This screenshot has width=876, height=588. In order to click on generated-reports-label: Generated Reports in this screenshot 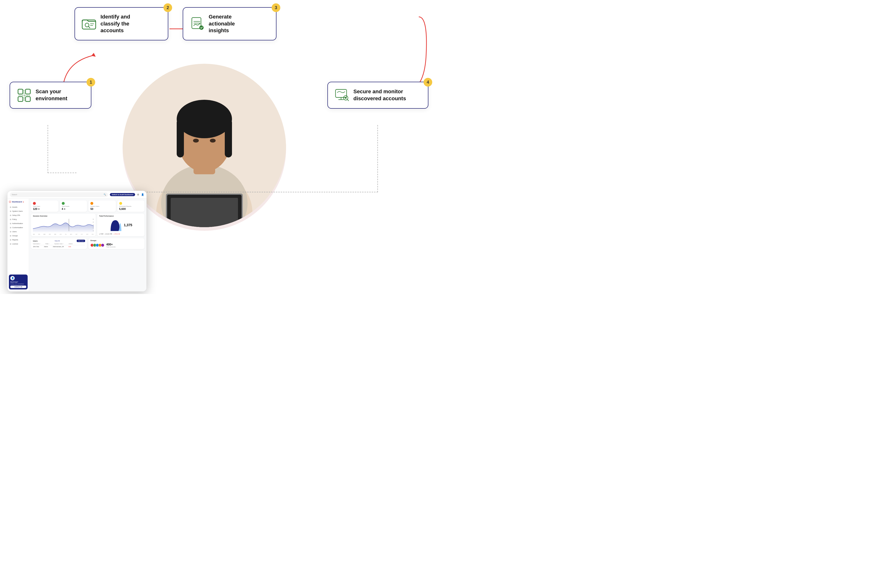, I will do `click(131, 206)`.